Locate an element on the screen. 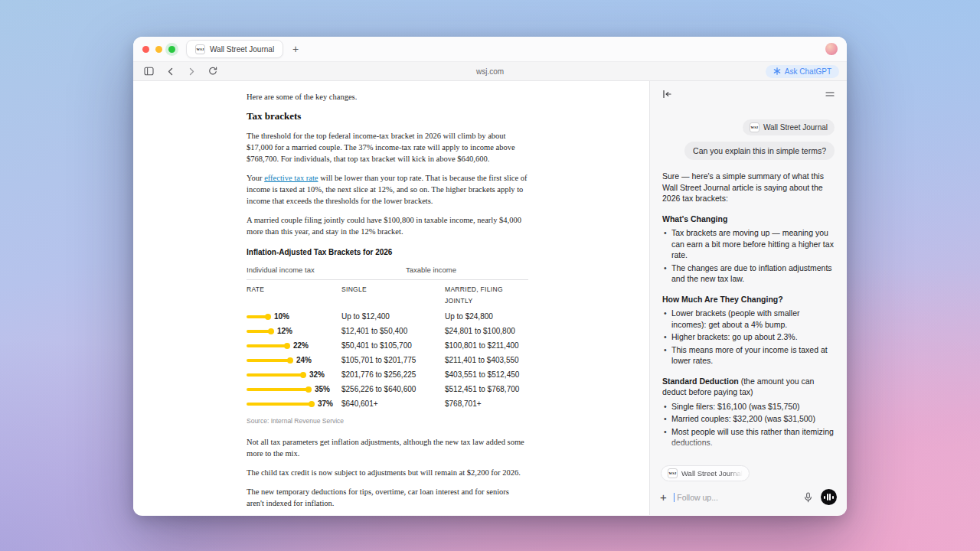 The height and width of the screenshot is (551, 980). chat-section: What's ChangingTax brackets are moving u… is located at coordinates (749, 249).